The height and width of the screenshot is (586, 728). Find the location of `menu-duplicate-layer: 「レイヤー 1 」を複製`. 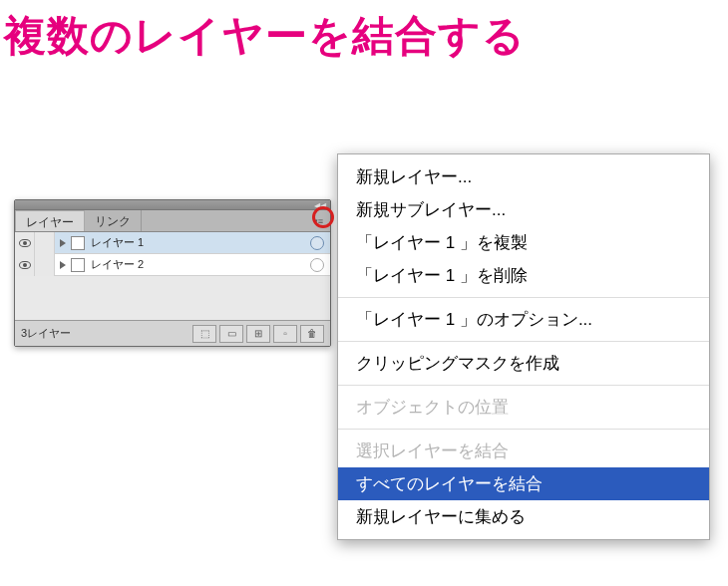

menu-duplicate-layer: 「レイヤー 1 」を複製 is located at coordinates (524, 243).